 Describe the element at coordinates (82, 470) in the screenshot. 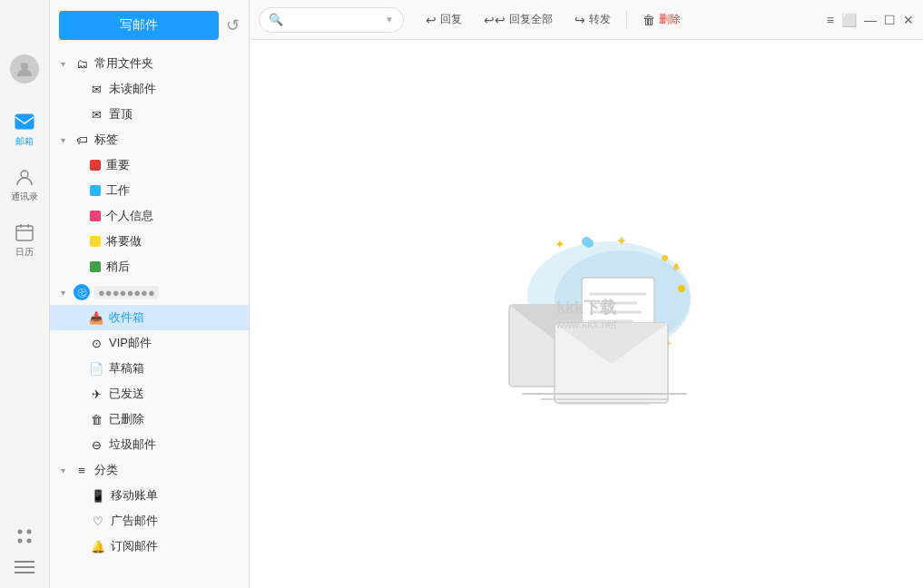

I see `categories-icon: ≡` at that location.